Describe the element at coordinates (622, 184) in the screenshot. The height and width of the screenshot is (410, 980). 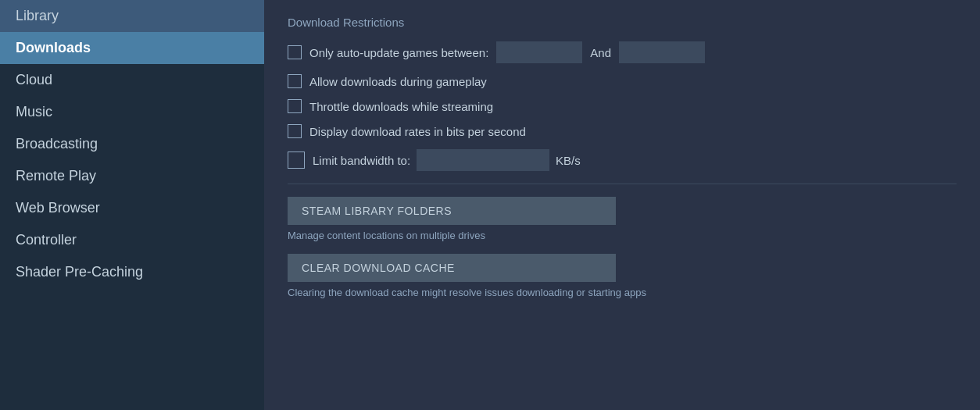
I see `divider` at that location.